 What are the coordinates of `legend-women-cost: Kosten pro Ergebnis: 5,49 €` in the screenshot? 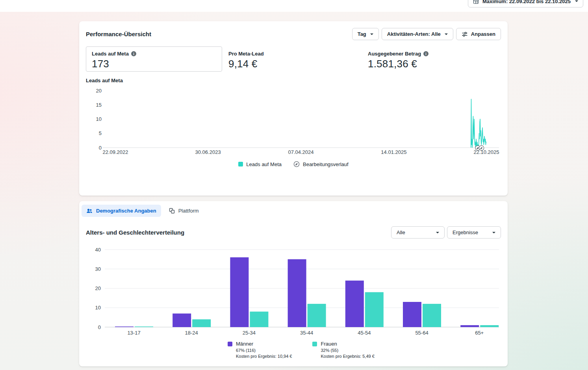 It's located at (347, 356).